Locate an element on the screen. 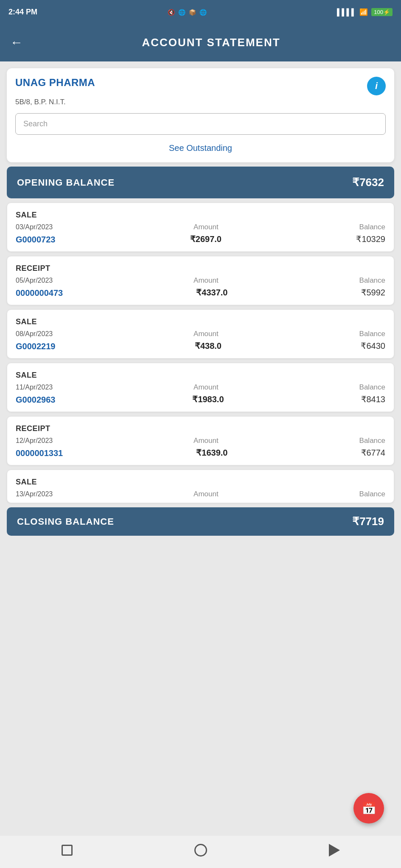  txn-date-0: 03/Apr/2023 is located at coordinates (34, 227).